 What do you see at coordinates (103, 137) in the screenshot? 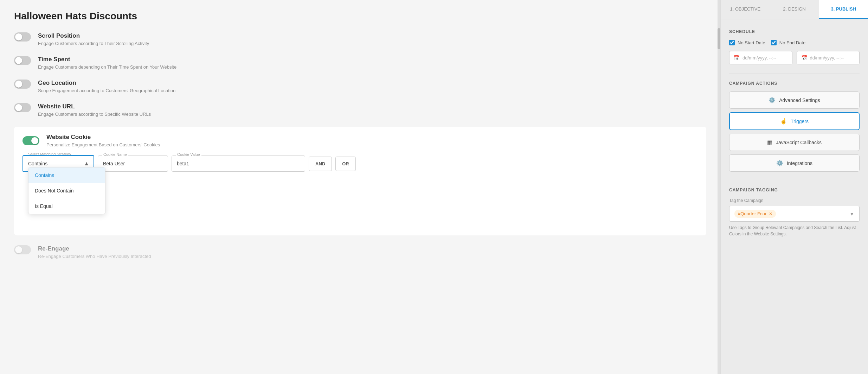
I see `website-cookie-title: Website Cookie` at bounding box center [103, 137].